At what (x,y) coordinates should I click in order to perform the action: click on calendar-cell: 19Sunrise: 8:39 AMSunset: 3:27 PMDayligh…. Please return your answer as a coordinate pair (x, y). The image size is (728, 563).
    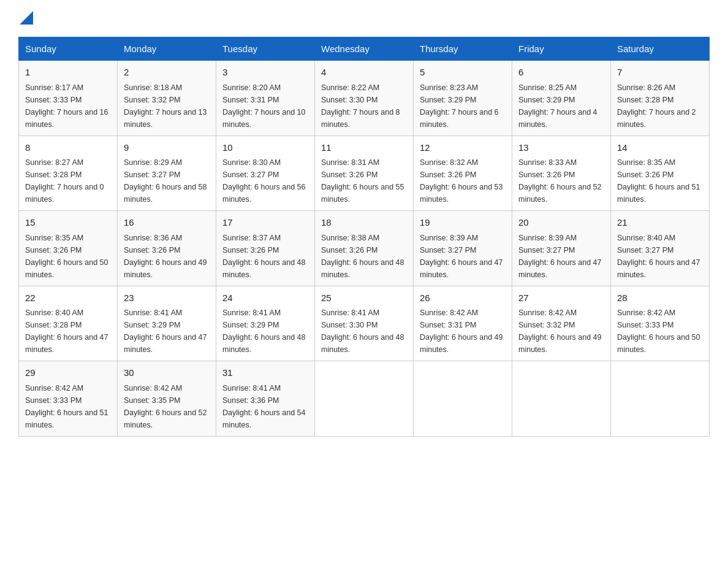
    Looking at the image, I should click on (463, 249).